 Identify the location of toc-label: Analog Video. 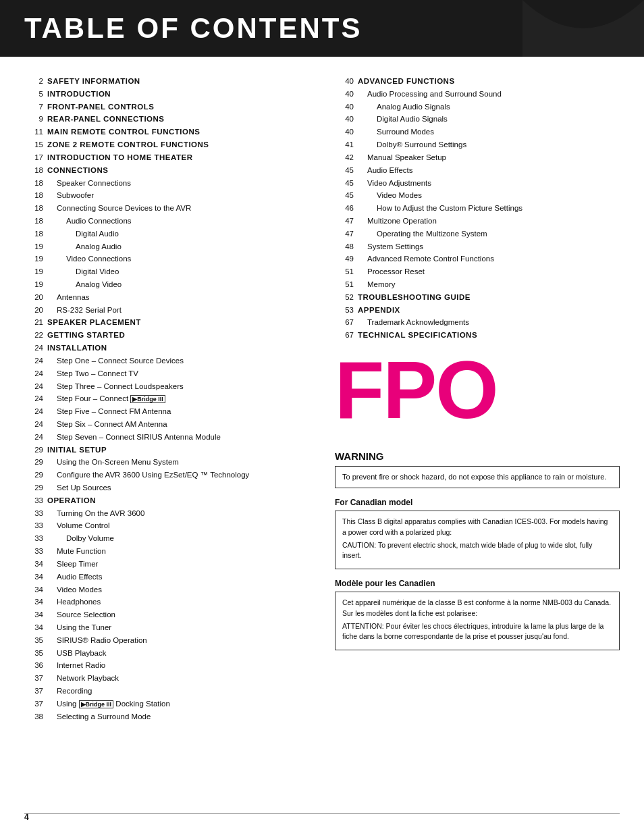
(181, 285).